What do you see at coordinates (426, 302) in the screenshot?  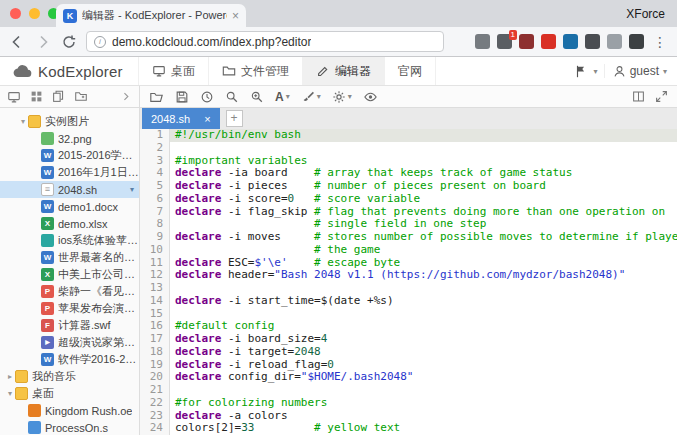 I see `code-line: declare -i start_time=$(date +%s)` at bounding box center [426, 302].